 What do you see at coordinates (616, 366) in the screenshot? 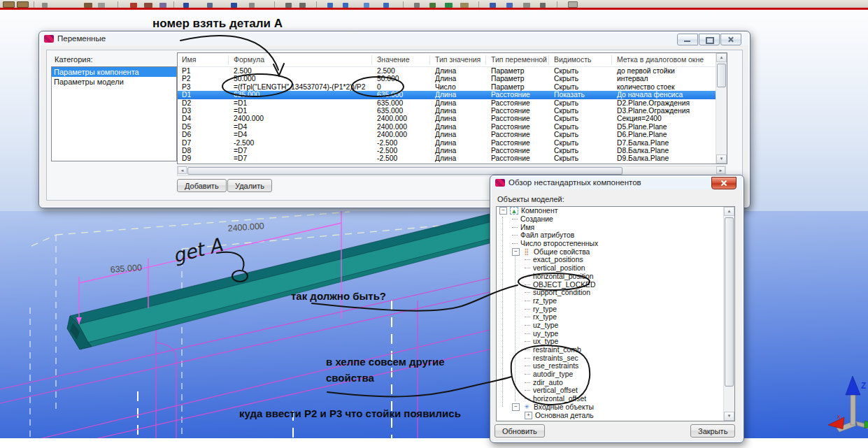
I see `tree-item: use_restraints` at bounding box center [616, 366].